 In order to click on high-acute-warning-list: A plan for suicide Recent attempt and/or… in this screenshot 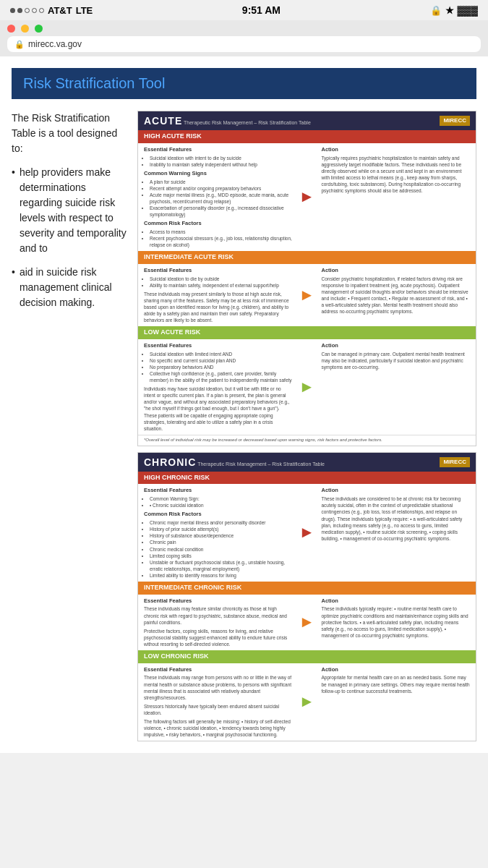, I will do `click(218, 198)`.